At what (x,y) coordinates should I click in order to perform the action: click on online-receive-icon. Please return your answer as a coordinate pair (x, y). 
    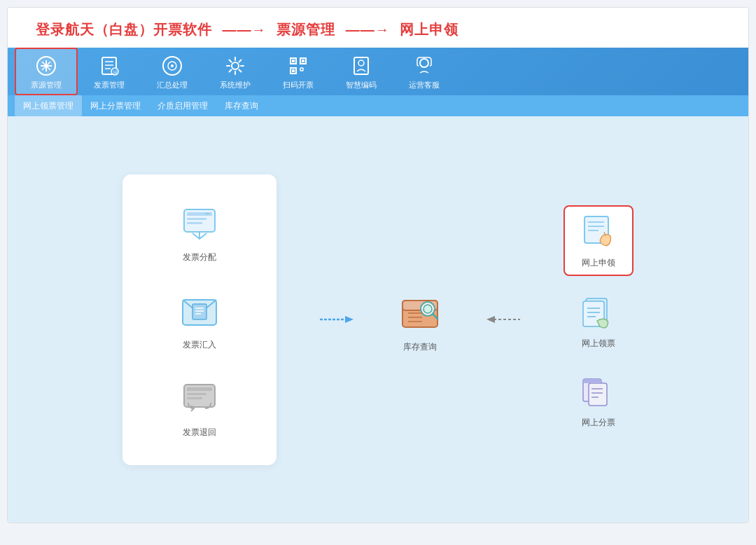
    Looking at the image, I should click on (598, 312).